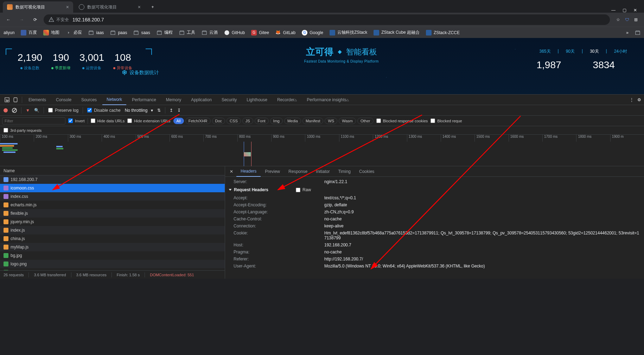  I want to click on detail-tab-preview: Preview, so click(272, 172).